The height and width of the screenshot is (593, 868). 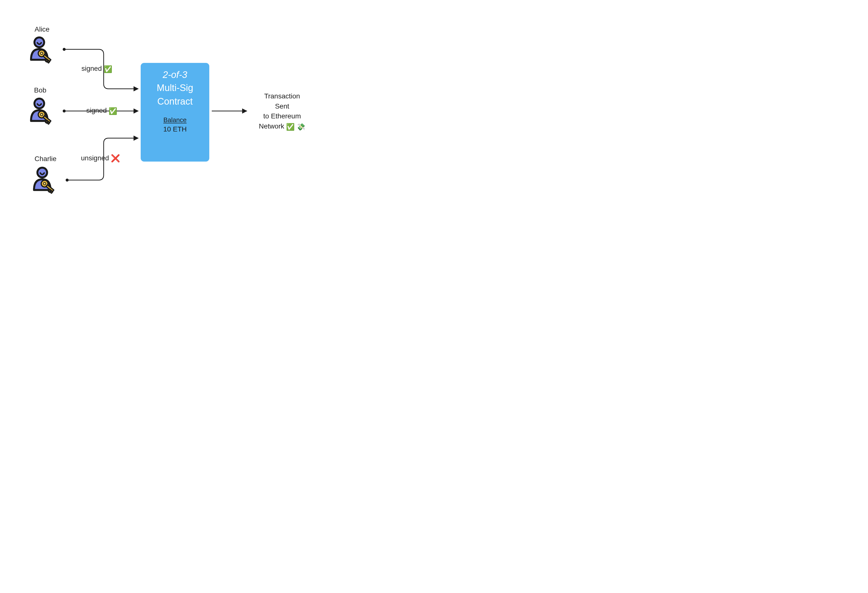 What do you see at coordinates (100, 158) in the screenshot?
I see `edge-label-charlie: unsigned ❌` at bounding box center [100, 158].